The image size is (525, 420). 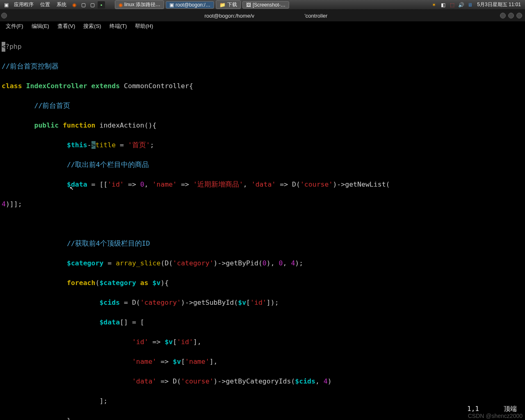 What do you see at coordinates (92, 26) in the screenshot?
I see `menu-search: 搜索(S)` at bounding box center [92, 26].